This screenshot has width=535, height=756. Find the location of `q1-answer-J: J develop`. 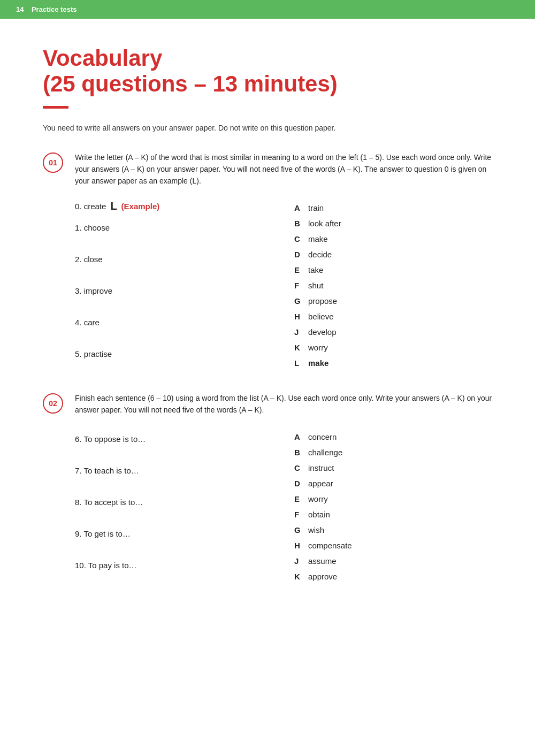

q1-answer-J: J develop is located at coordinates (393, 332).